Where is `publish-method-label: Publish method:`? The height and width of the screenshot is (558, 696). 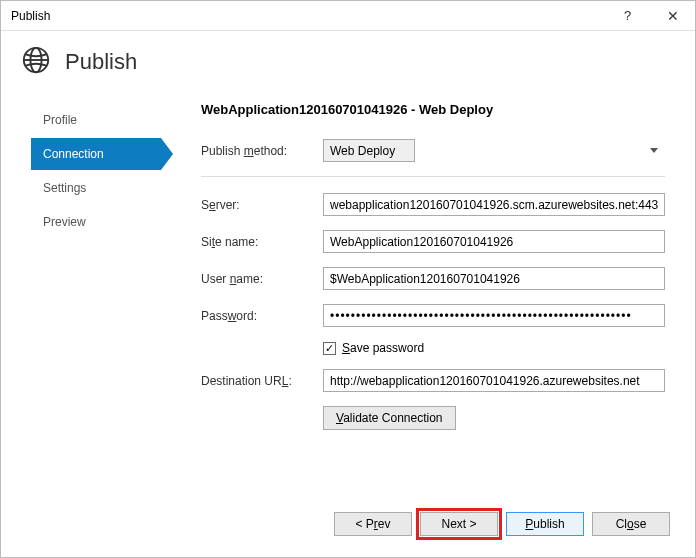
publish-method-label: Publish method: is located at coordinates (262, 151).